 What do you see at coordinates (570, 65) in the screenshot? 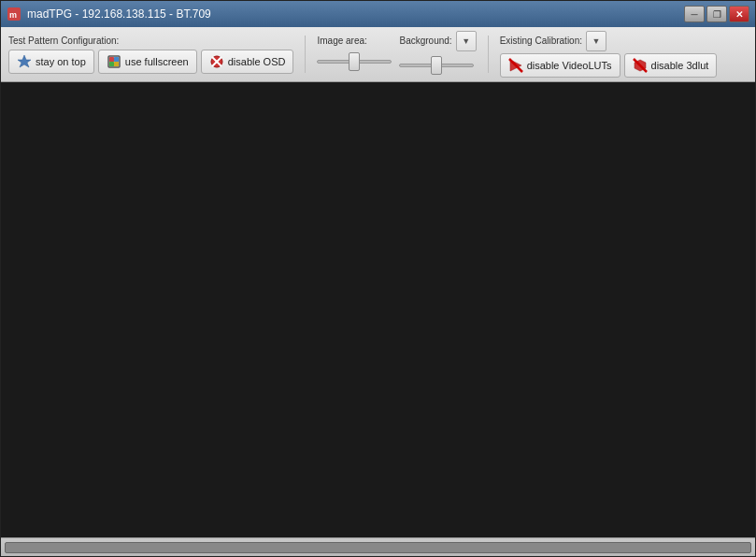
I see `disable-videoluts-label: disable VideoLUTs` at bounding box center [570, 65].